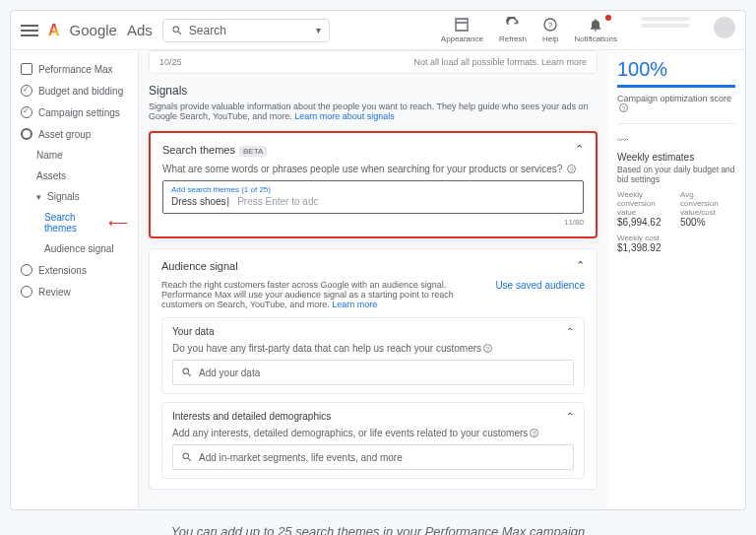 Image resolution: width=756 pixels, height=535 pixels. I want to click on refresh-button: Refresh, so click(513, 30).